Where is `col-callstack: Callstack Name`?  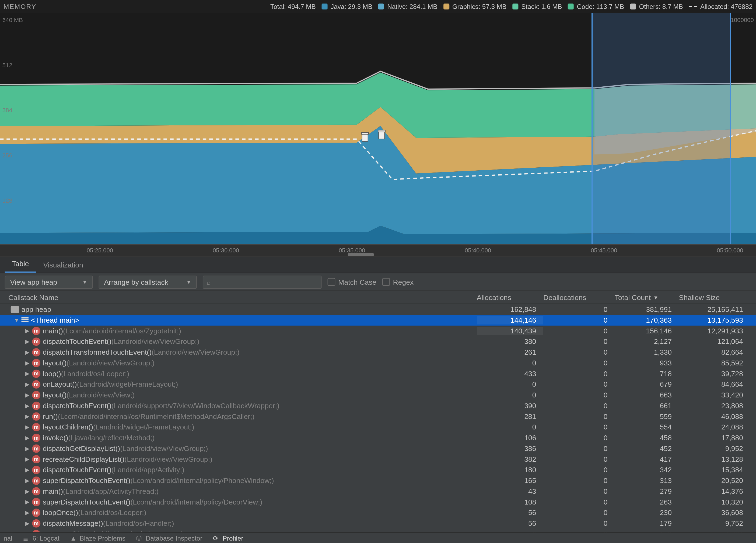 col-callstack: Callstack Name is located at coordinates (238, 297).